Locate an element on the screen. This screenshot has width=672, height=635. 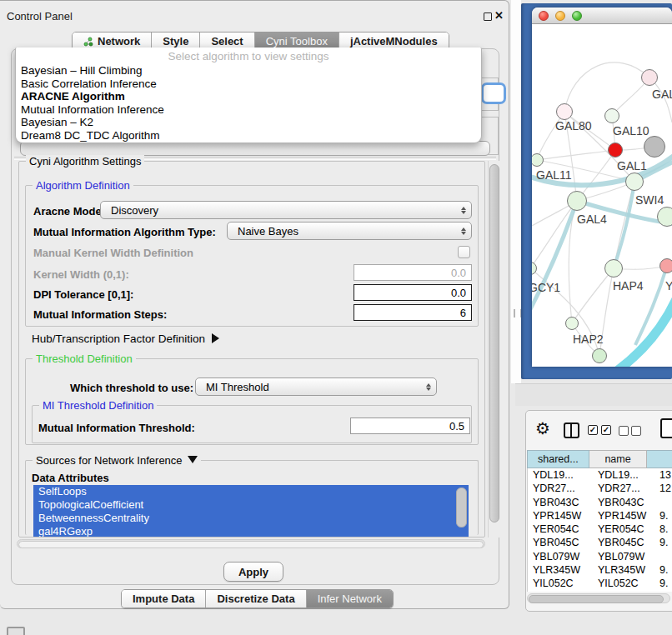
manual-kernel-checkbox is located at coordinates (464, 252).